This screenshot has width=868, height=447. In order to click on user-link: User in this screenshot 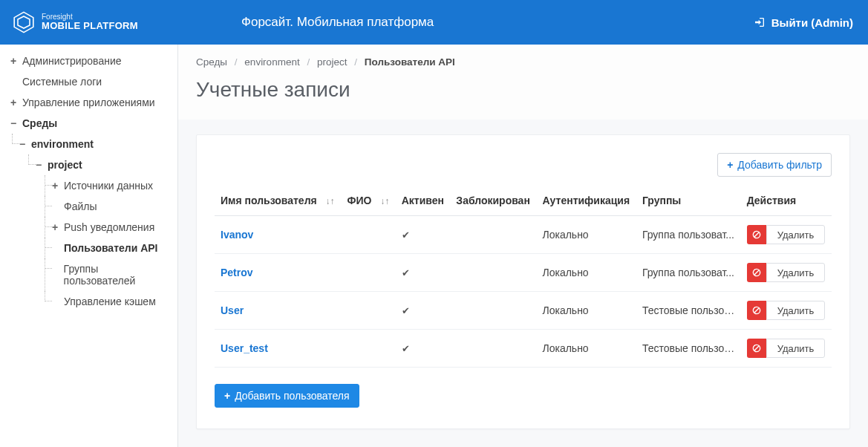, I will do `click(232, 310)`.